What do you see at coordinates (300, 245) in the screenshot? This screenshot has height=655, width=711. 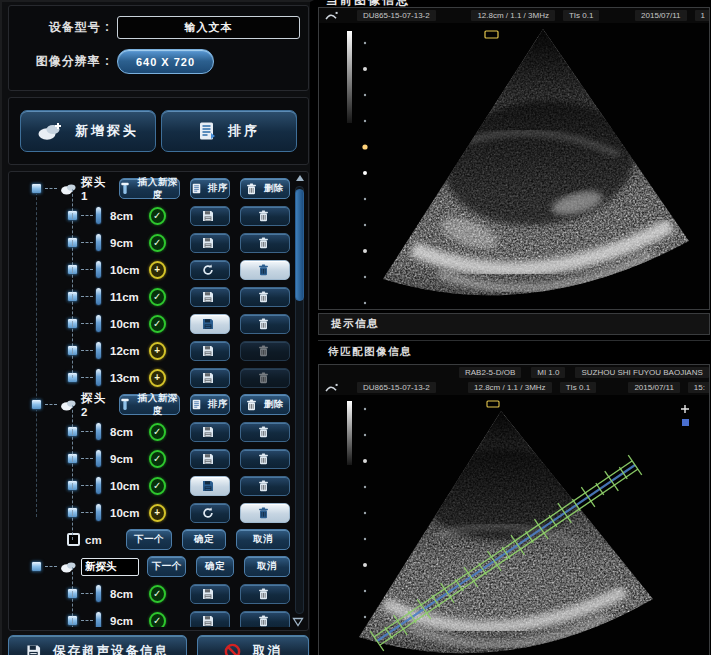 I see `scrollbar-thumb` at bounding box center [300, 245].